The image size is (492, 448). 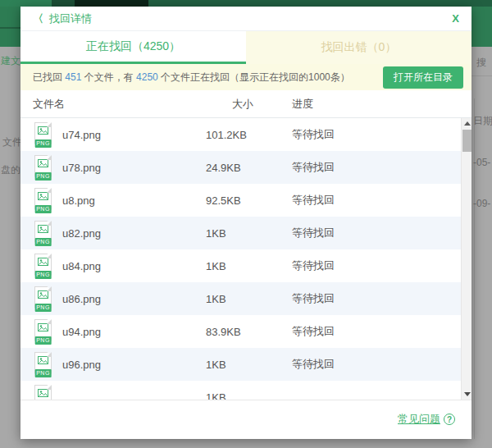 I want to click on recovering-count: 4250, so click(x=148, y=77).